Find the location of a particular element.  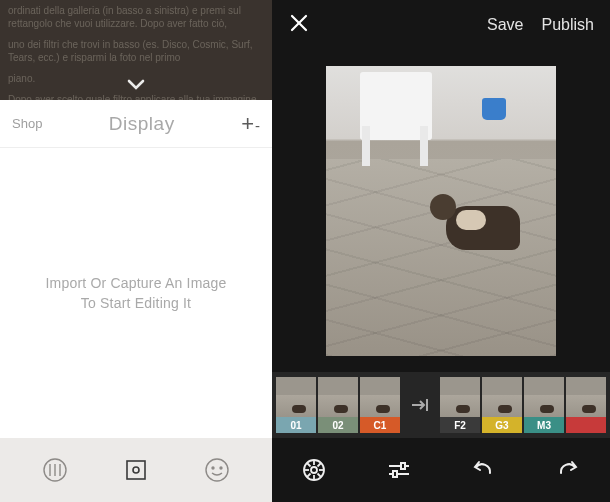

article-line: uno dei filtri che trovi in basso (es. D… is located at coordinates (136, 51).